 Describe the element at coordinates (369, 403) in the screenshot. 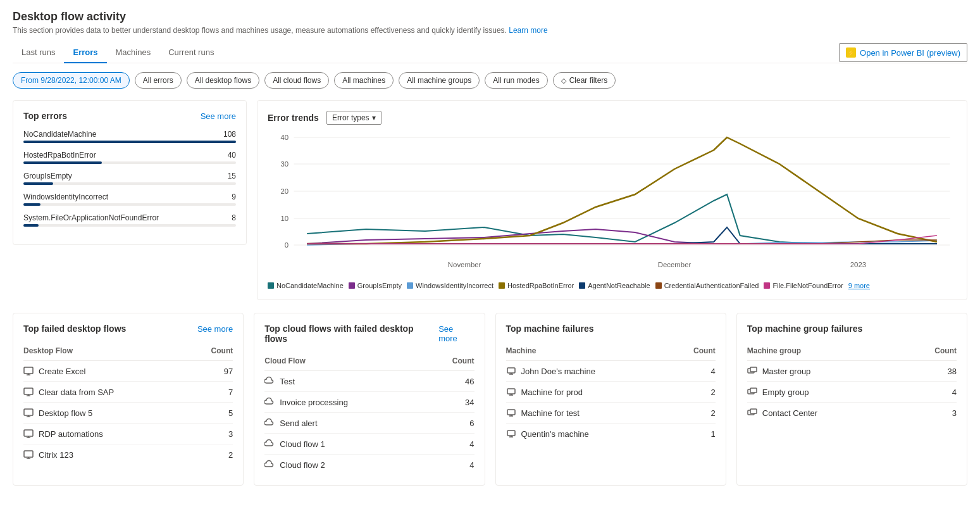

I see `table-row: Invoice processing 34` at that location.